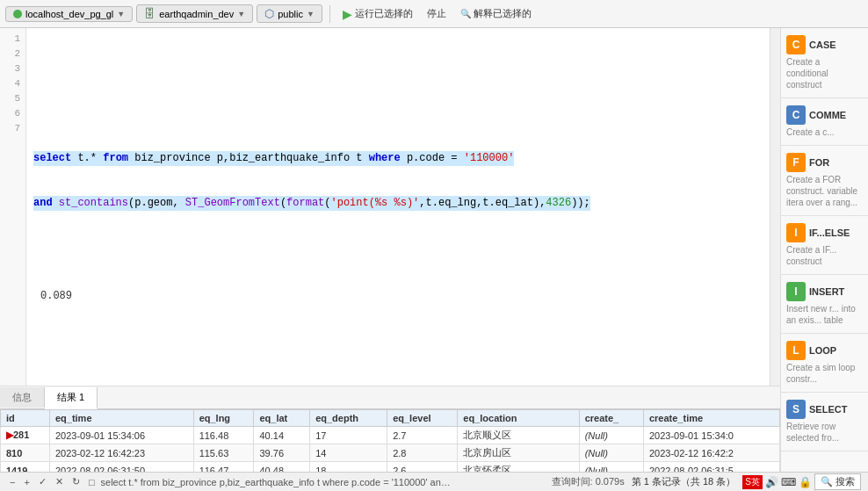 Image resolution: width=868 pixels, height=491 pixels. Describe the element at coordinates (25, 418) in the screenshot. I see `col-header-id: id` at that location.